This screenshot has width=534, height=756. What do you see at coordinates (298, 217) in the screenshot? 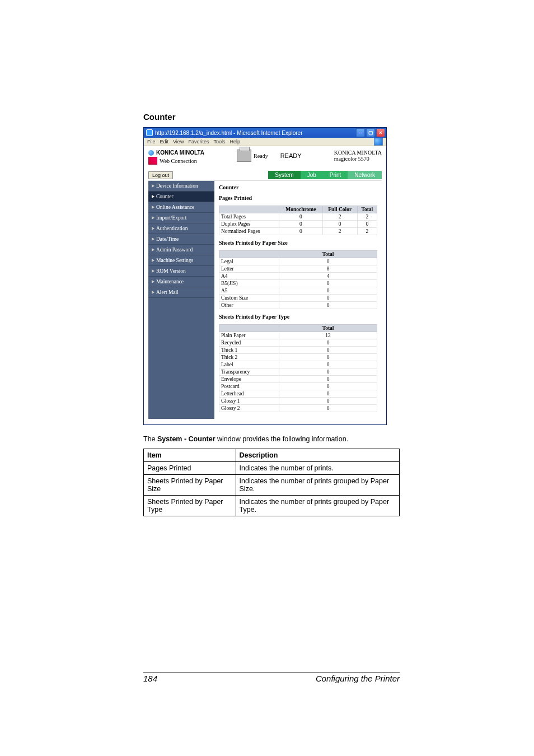
I see `table-row: Total Pages022` at bounding box center [298, 217].